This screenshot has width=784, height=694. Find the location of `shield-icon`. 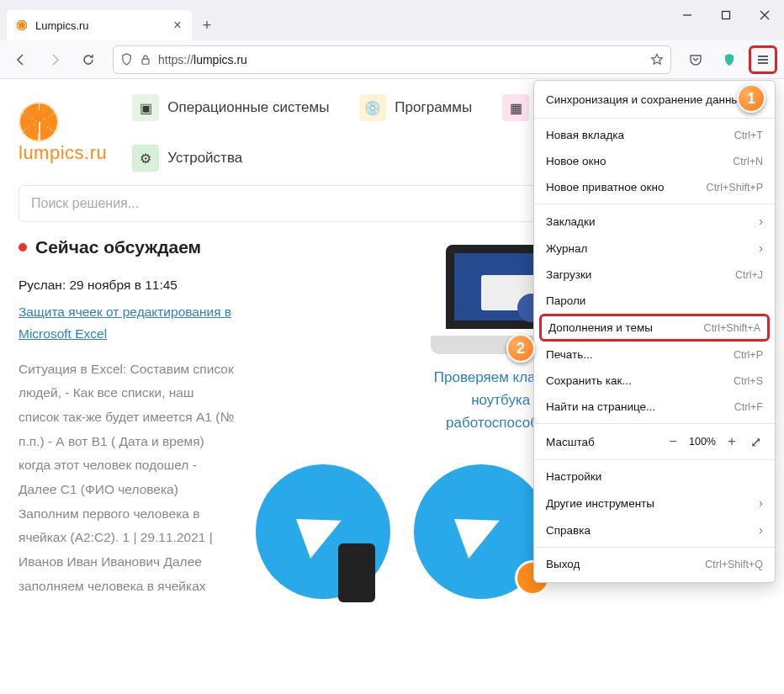

shield-icon is located at coordinates (126, 59).